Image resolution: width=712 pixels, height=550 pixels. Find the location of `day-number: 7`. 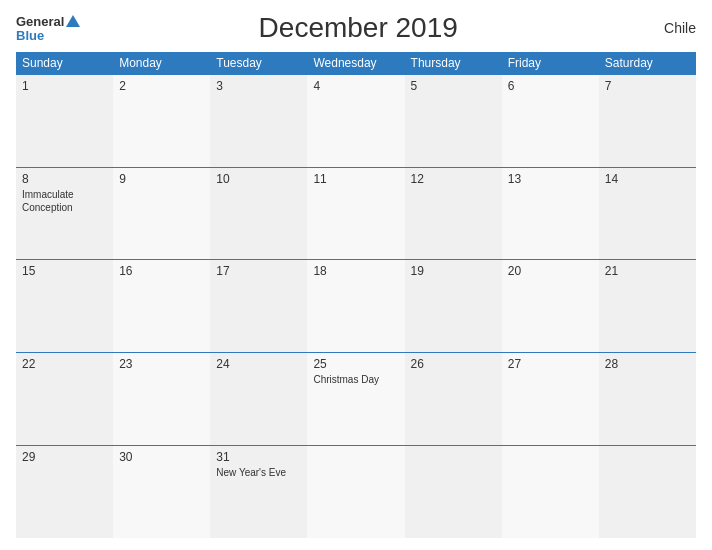

day-number: 7 is located at coordinates (648, 86).